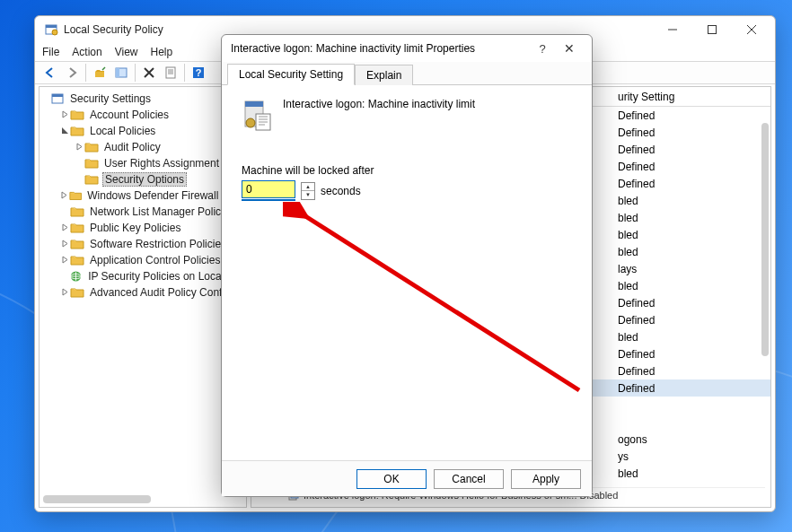  What do you see at coordinates (407, 170) in the screenshot?
I see `field-label: Machine will be locked after` at bounding box center [407, 170].